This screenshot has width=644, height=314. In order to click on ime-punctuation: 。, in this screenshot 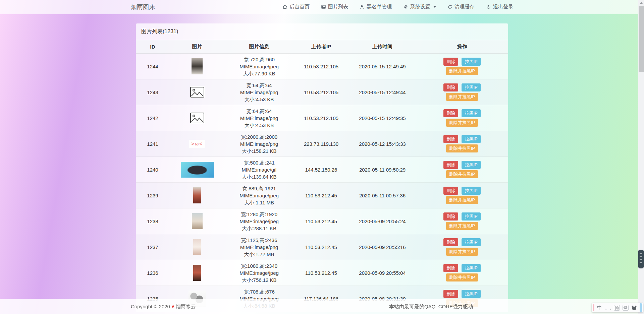, I will do `click(608, 308)`.